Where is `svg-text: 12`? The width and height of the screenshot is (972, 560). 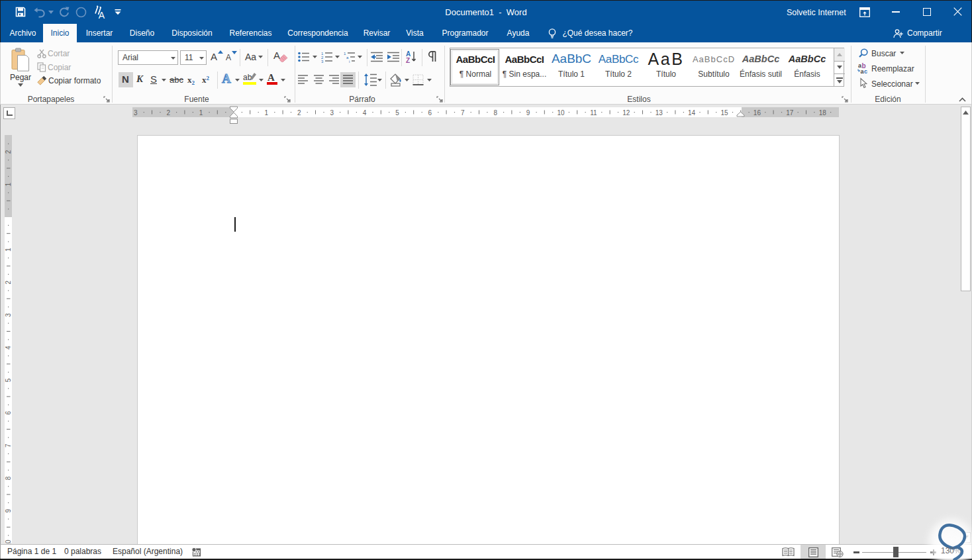 svg-text: 12 is located at coordinates (626, 113).